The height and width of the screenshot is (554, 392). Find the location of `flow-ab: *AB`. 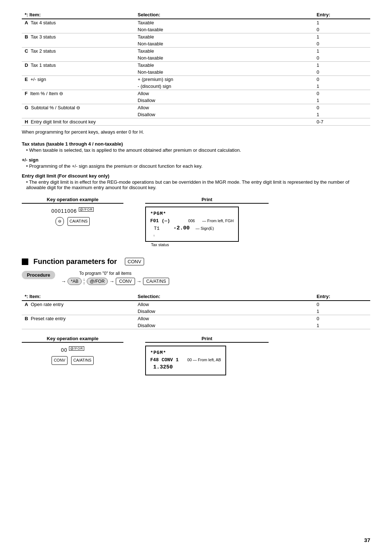

flow-ab: *AB is located at coordinates (75, 281).